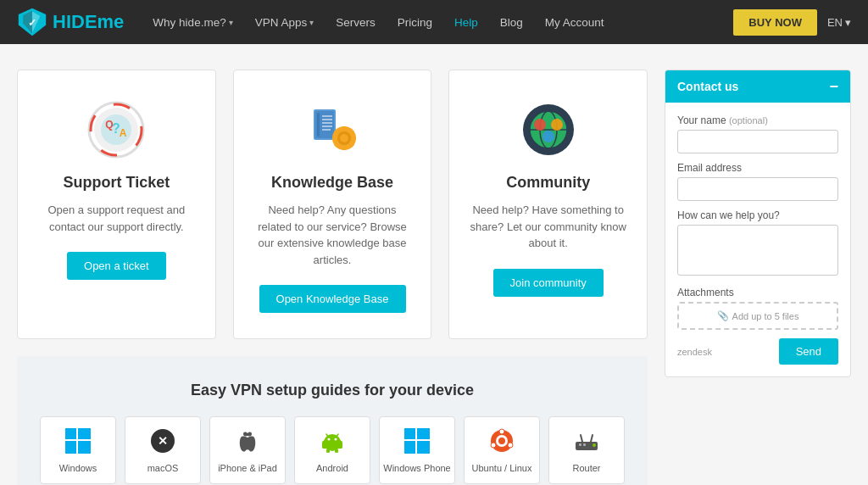 This screenshot has height=485, width=868. Describe the element at coordinates (809, 351) in the screenshot. I see `send-button: Send` at that location.